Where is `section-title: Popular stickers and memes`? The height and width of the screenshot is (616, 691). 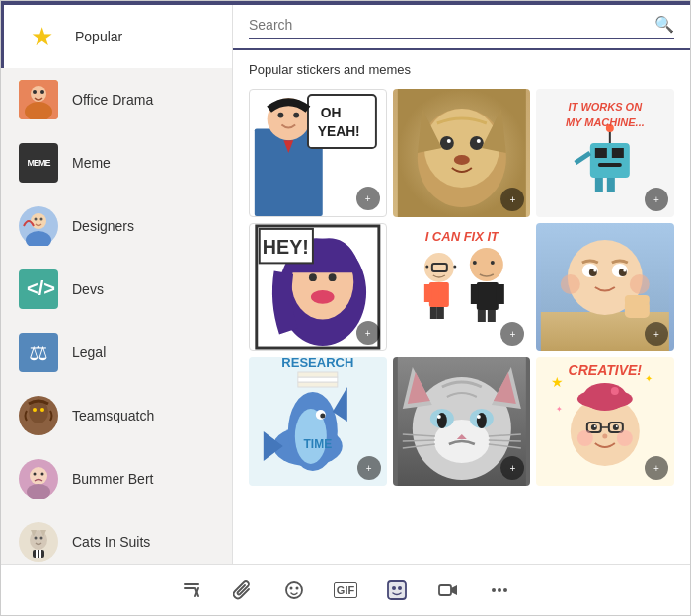 section-title: Popular stickers and memes is located at coordinates (462, 69).